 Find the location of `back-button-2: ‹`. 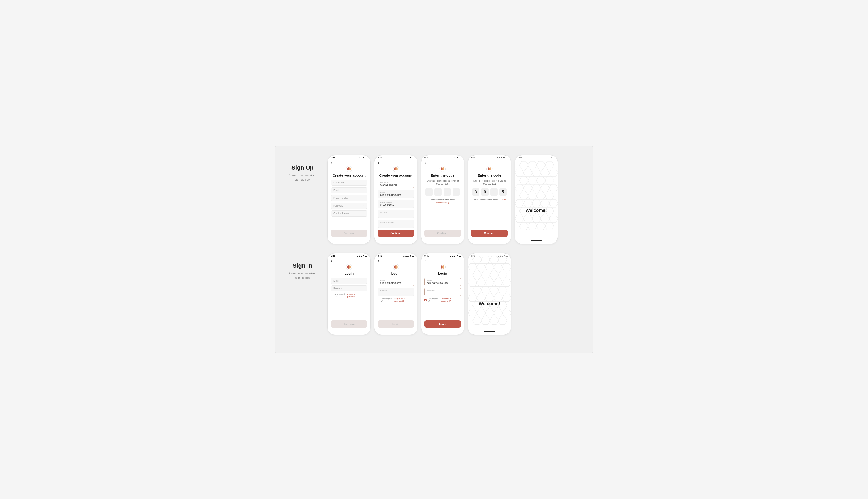

back-button-2: ‹ is located at coordinates (396, 163).